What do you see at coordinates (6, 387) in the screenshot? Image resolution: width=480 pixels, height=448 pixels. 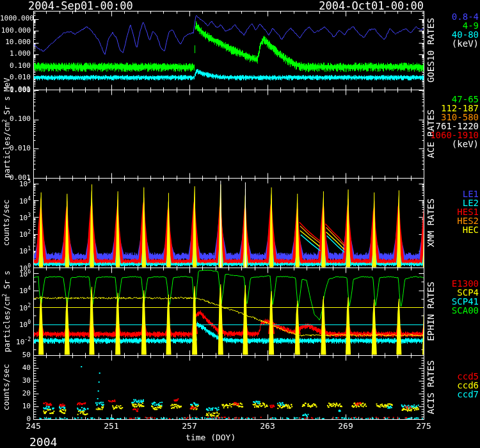 I see `y-axis-title-acis: counts/sec` at bounding box center [6, 387].